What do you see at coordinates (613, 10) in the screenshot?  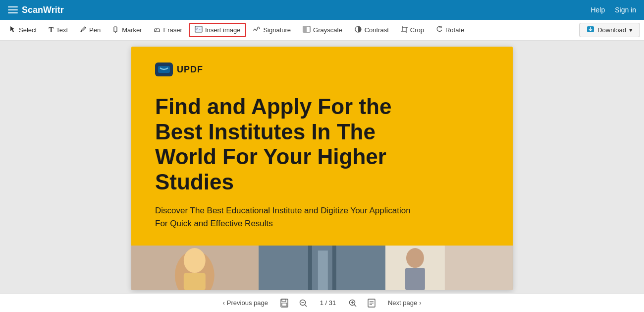 I see `nav-links: Help Sign in` at bounding box center [613, 10].